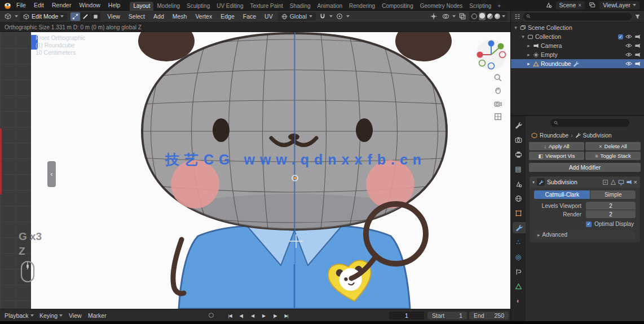  Describe the element at coordinates (557, 156) in the screenshot. I see `viewport-vis-button: ◧ Viewport Vis` at that location.